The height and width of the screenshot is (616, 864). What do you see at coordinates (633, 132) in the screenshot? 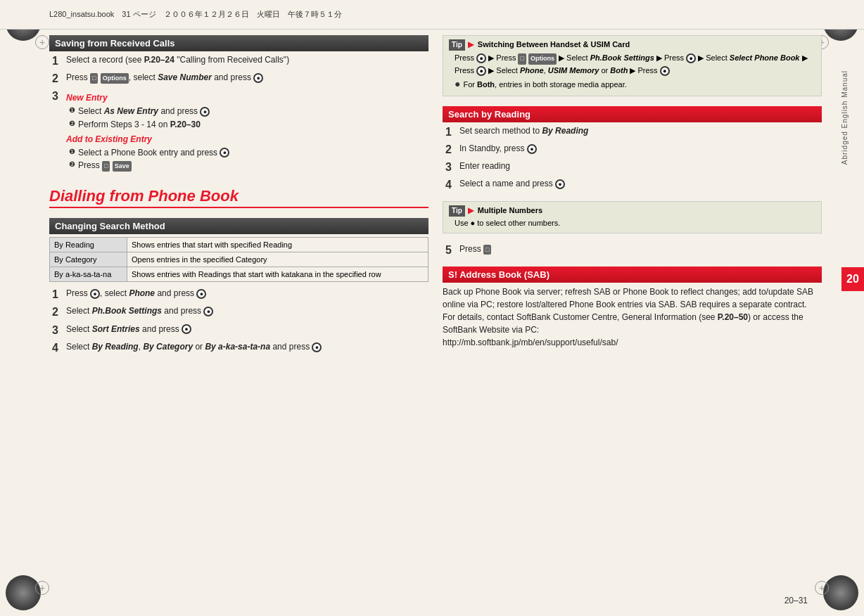
I see `search-step-1: 1 Set search method to By Reading` at bounding box center [633, 132].